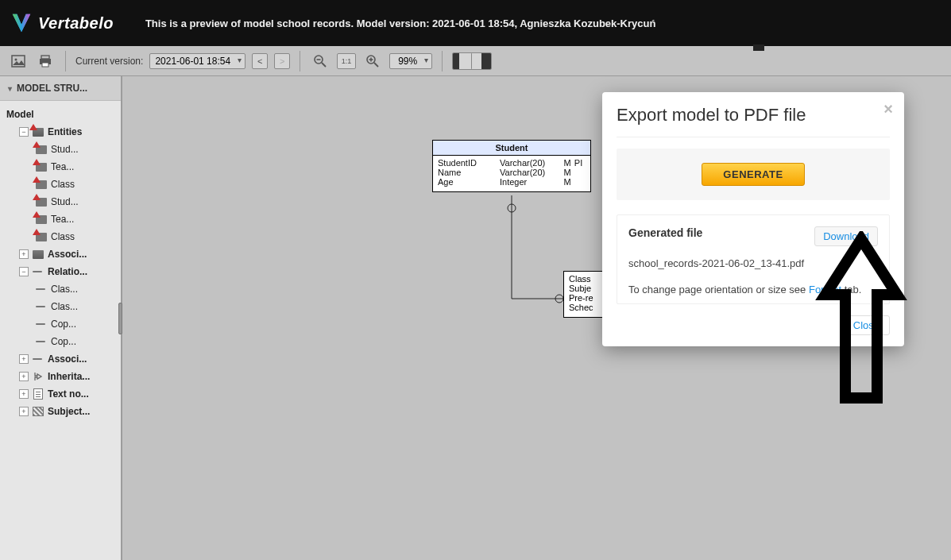 Image resolution: width=951 pixels, height=560 pixels. What do you see at coordinates (469, 172) in the screenshot?
I see `er-col-name: Name` at bounding box center [469, 172].